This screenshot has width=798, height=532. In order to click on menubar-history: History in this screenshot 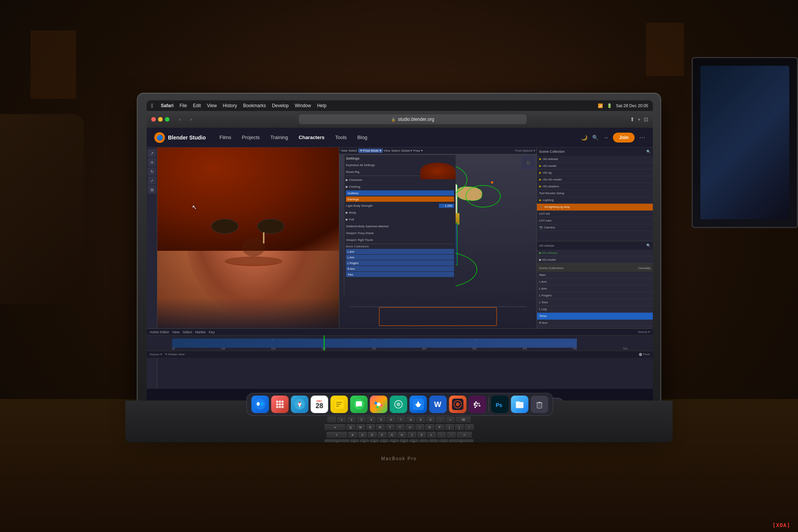, I will do `click(230, 106)`.